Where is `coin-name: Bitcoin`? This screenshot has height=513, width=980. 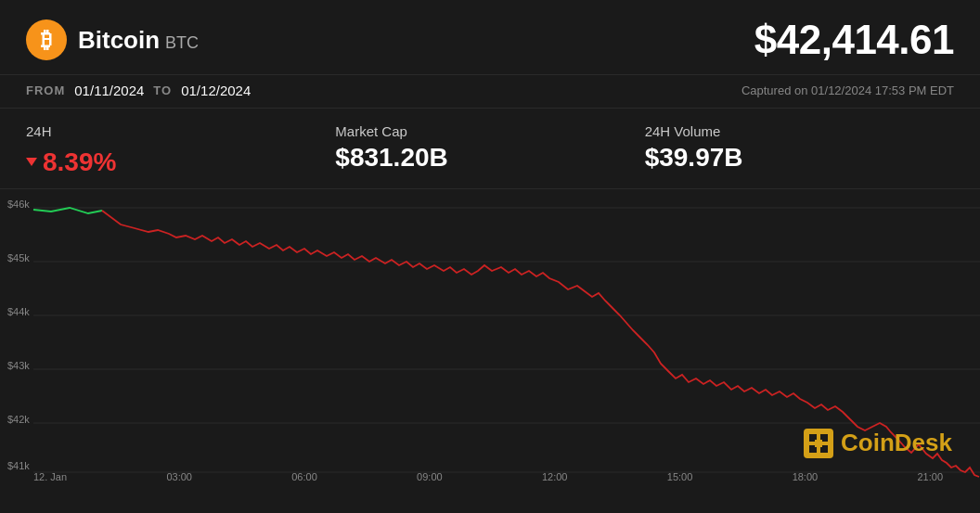
coin-name: Bitcoin is located at coordinates (119, 40).